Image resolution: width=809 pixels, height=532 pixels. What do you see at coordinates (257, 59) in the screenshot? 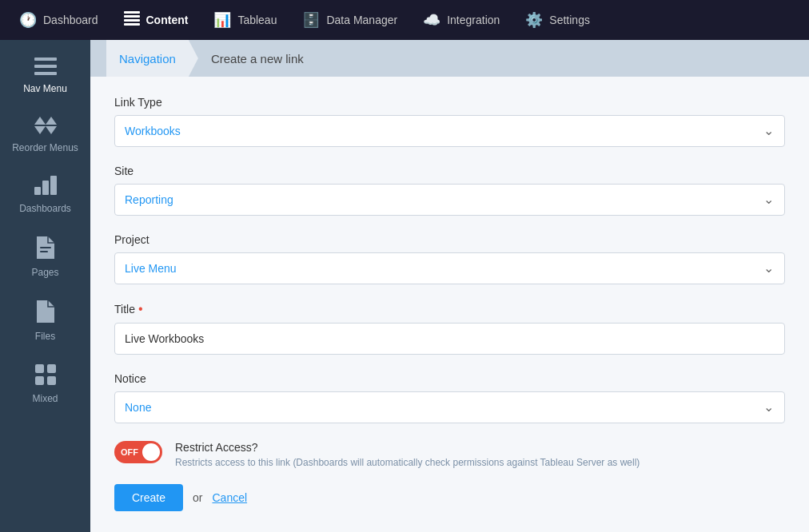
I see `breadcrumb-create-label: Create a new link` at bounding box center [257, 59].